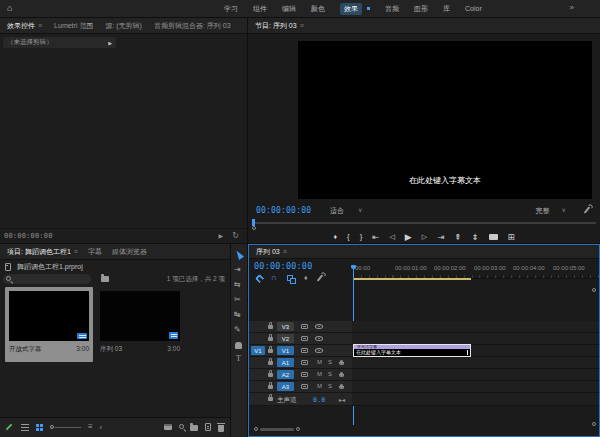 The width and height of the screenshot is (600, 437). I want to click on workspace-tab-graphics: 图形, so click(421, 9).